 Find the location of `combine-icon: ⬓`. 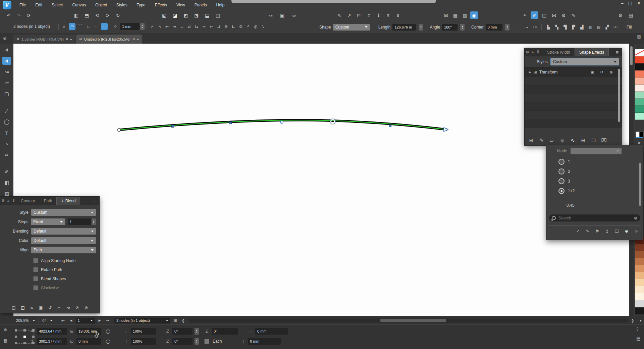

combine-icon: ⬓ is located at coordinates (207, 15).